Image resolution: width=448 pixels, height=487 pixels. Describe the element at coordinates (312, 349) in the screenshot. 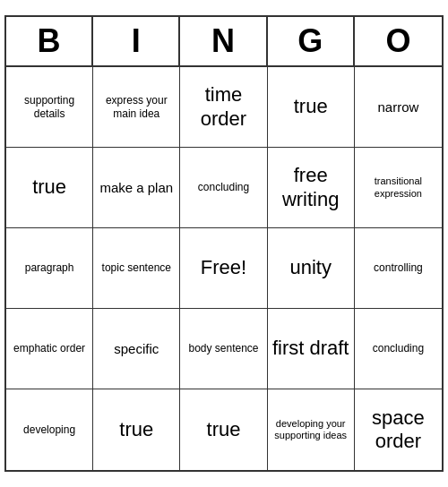

I see `bingo-cell-18: first draft` at that location.